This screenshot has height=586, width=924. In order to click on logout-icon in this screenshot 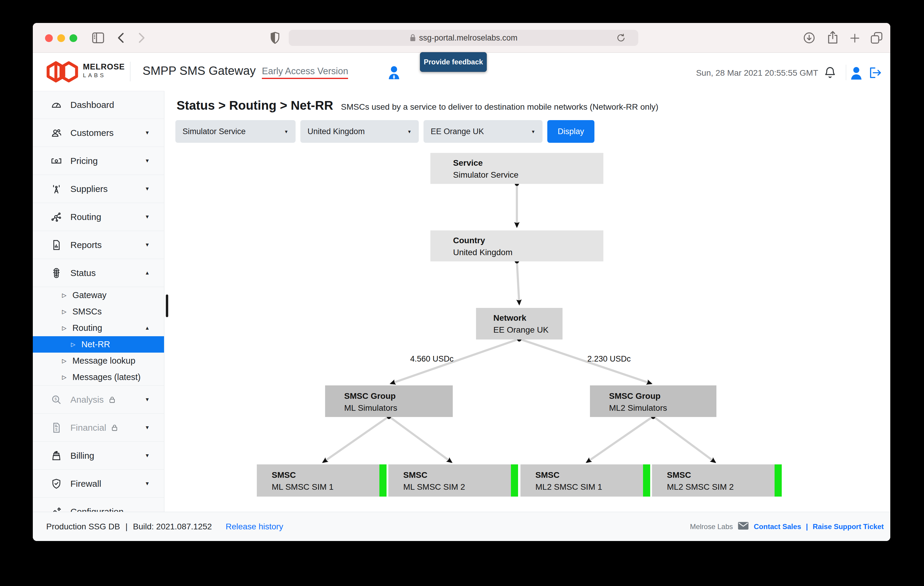, I will do `click(875, 74)`.